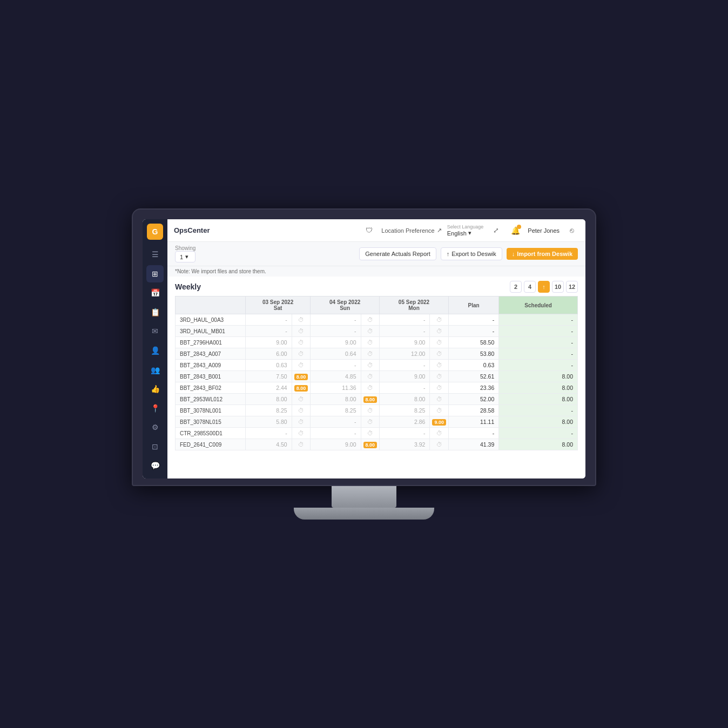 Image resolution: width=728 pixels, height=728 pixels. Describe the element at coordinates (377, 320) in the screenshot. I see `table-row: 3RD_HAUL_00A3-⏱-⏱-⏱--` at that location.